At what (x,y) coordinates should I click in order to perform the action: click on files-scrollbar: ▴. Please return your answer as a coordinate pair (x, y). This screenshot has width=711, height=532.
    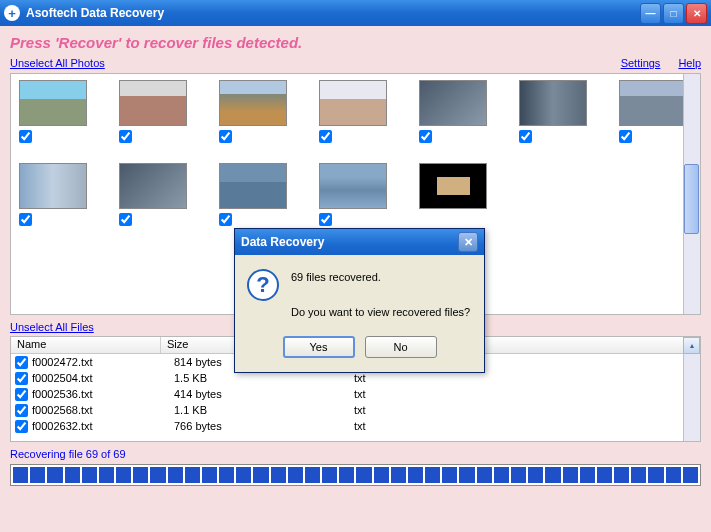
    Looking at the image, I should click on (692, 389).